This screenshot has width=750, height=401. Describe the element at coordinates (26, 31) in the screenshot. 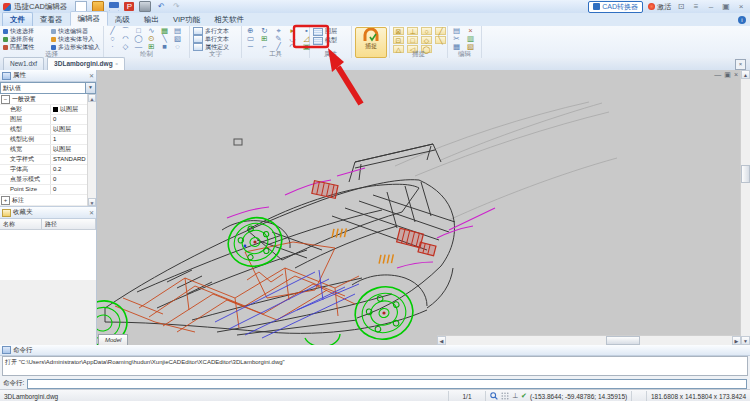

I see `quick-select-button: 快速选择` at that location.